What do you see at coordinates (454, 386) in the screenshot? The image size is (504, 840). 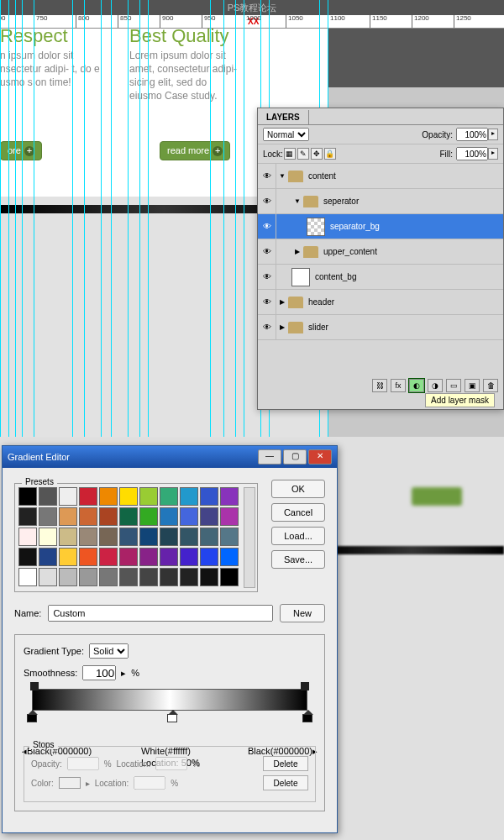 I see `new-group-icon: ▭` at bounding box center [454, 386].